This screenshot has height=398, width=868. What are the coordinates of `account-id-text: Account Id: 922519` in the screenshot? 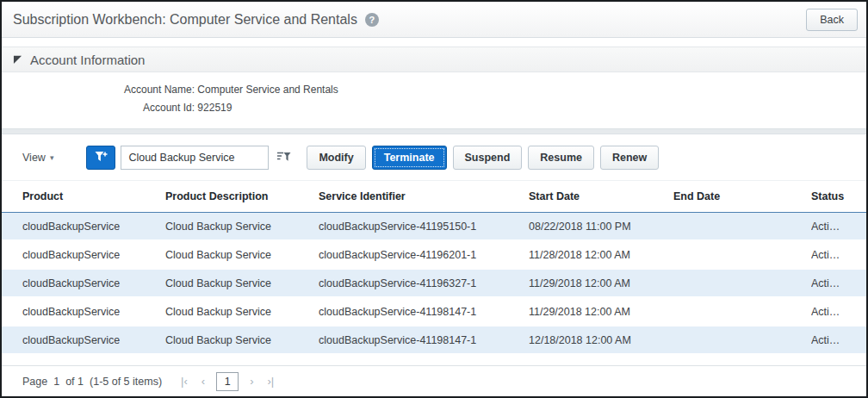 It's located at (505, 108).